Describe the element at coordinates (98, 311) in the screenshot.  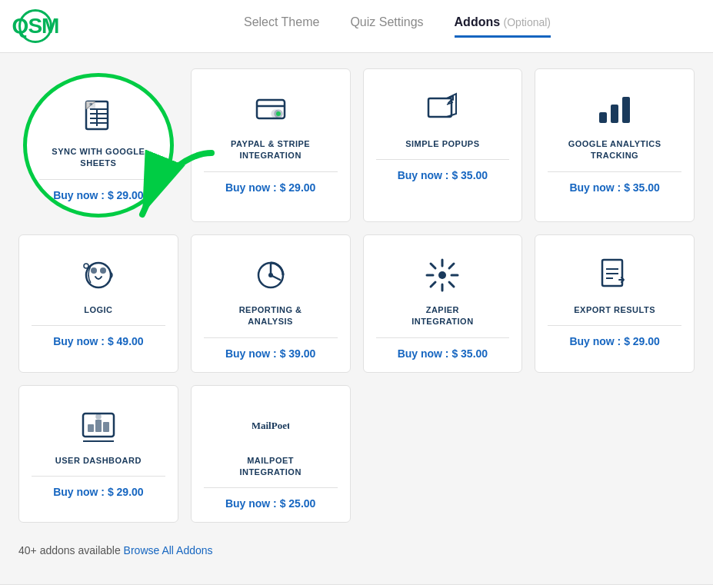
I see `addon-name-logic: LOGIC` at that location.